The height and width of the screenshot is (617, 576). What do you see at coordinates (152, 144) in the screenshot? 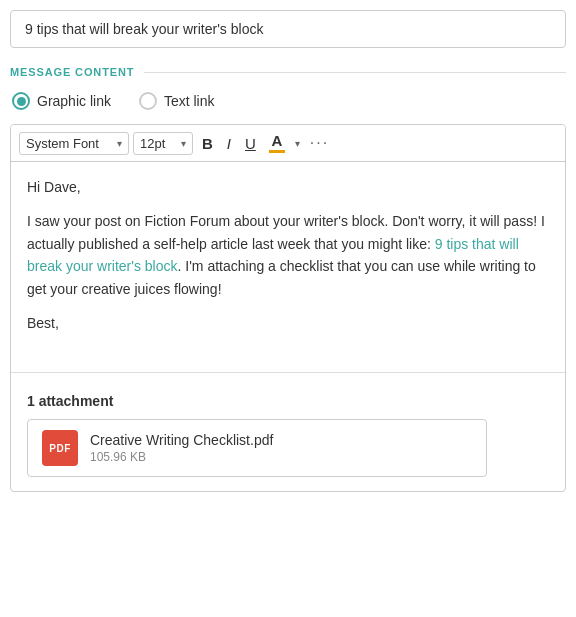
I see `font-size-value: 12pt` at bounding box center [152, 144].